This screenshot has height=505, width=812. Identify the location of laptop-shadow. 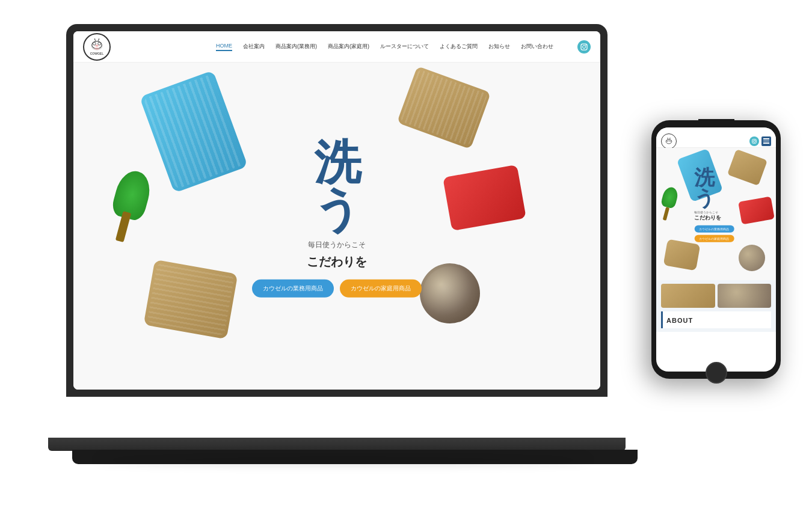
(343, 460).